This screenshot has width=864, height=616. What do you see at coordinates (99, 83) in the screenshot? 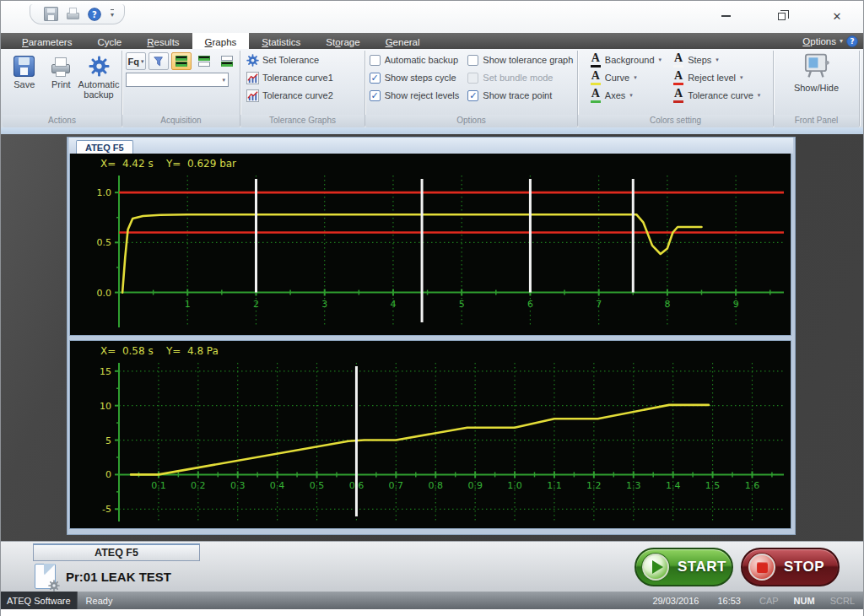
I see `automatic-backup-button: Automatic backup` at bounding box center [99, 83].